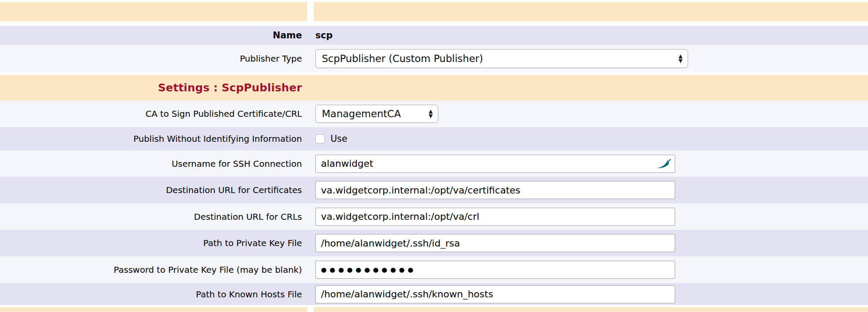 This screenshot has height=312, width=868. I want to click on dashlane-autofill-icon, so click(664, 164).